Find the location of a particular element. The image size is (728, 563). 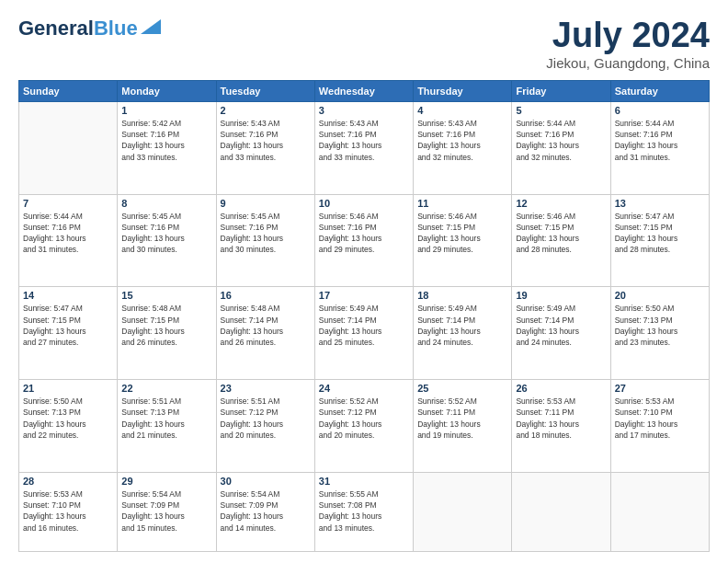

day-info: Sunrise: 5:48 AMSunset: 7:14 PMDaylight:… is located at coordinates (266, 326).